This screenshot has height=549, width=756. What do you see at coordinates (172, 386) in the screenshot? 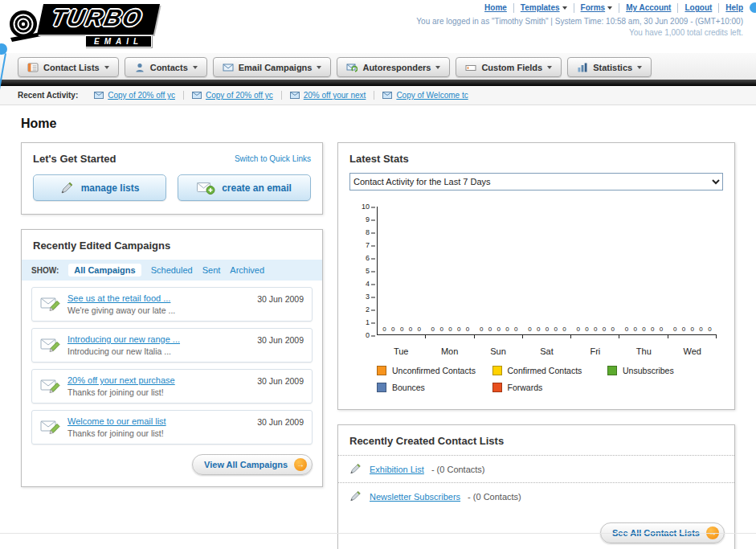
I see `campaign-row: 20% off your next purchase Thanks for jo…` at bounding box center [172, 386].